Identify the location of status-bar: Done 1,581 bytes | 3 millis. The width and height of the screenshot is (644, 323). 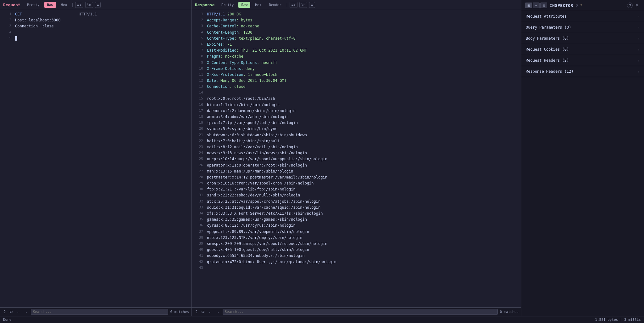
(322, 320).